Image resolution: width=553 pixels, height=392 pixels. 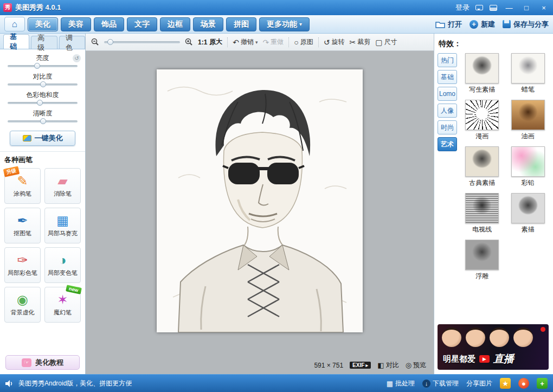 What do you see at coordinates (440, 384) in the screenshot?
I see `download-manager-button: ↓ 下载管理` at bounding box center [440, 384].